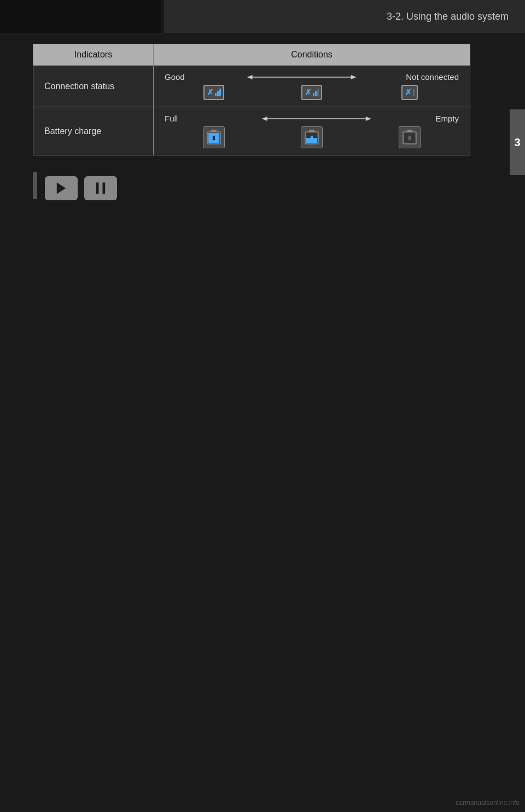 The image size is (525, 812). Describe the element at coordinates (252, 86) in the screenshot. I see `table-row-connection: Connection status Good` at that location.